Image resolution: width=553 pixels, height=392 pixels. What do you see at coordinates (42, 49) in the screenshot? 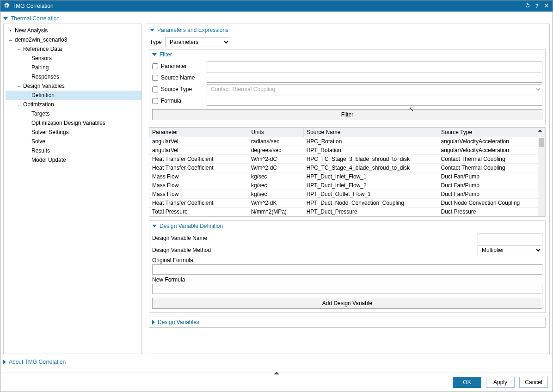
I see `tree-item-label: Reference Data` at bounding box center [42, 49].